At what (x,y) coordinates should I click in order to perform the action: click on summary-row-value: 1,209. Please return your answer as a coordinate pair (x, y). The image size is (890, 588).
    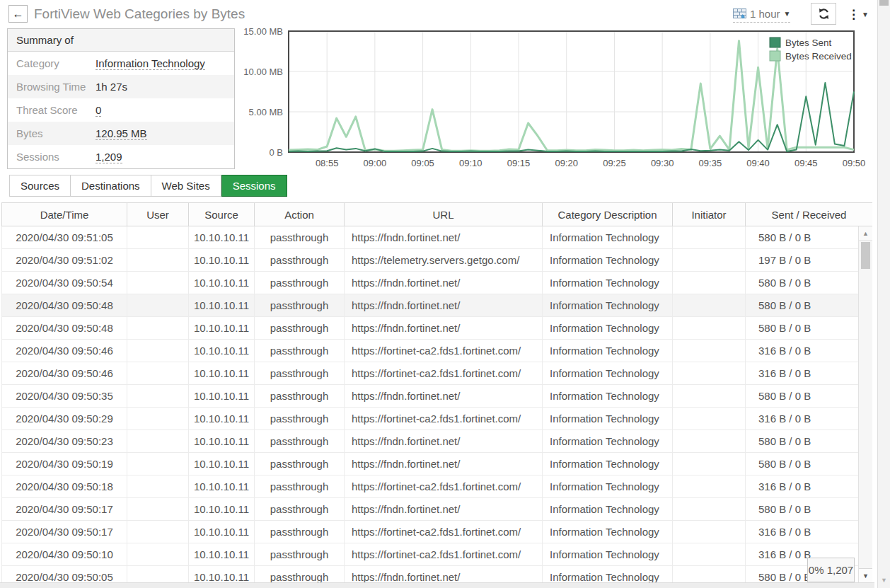
    Looking at the image, I should click on (109, 157).